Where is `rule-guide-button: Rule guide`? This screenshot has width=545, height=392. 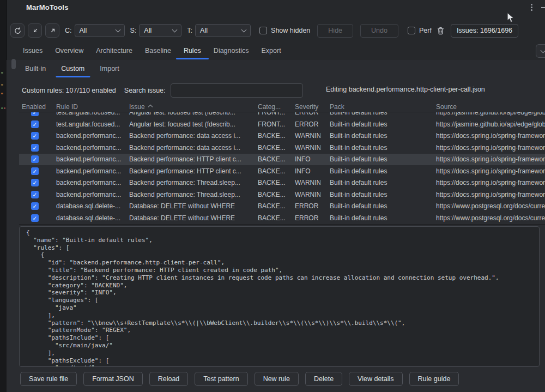
rule-guide-button: Rule guide is located at coordinates (434, 379).